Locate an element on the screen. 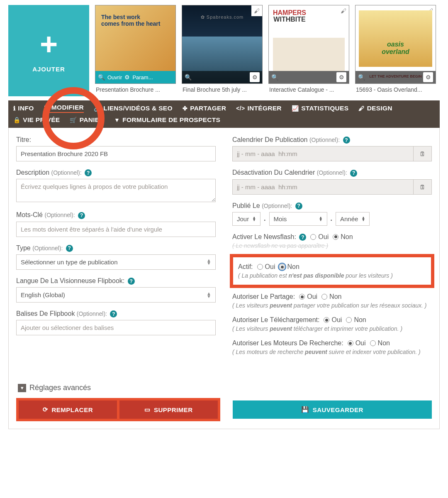  tab-partager: ✤PARTAGER is located at coordinates (204, 108).